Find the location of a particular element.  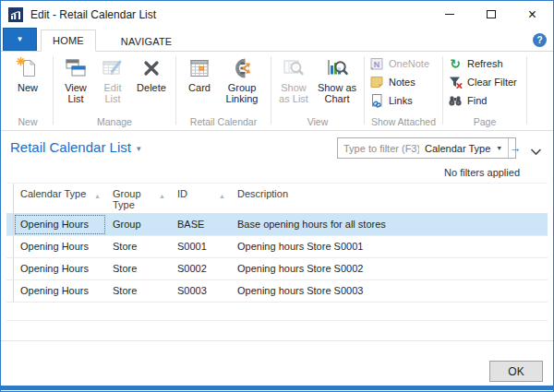

refresh-label: Refresh is located at coordinates (486, 64).